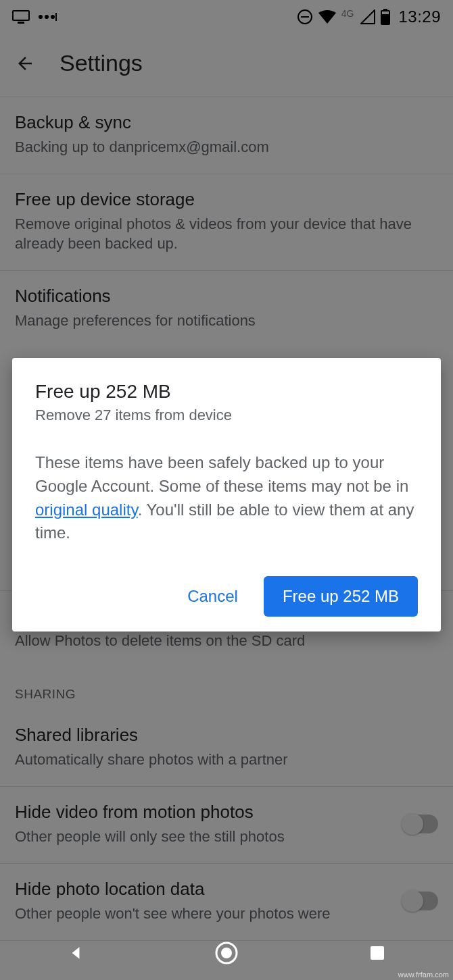  I want to click on dialog-body: These items have been safely backed up t…, so click(226, 498).